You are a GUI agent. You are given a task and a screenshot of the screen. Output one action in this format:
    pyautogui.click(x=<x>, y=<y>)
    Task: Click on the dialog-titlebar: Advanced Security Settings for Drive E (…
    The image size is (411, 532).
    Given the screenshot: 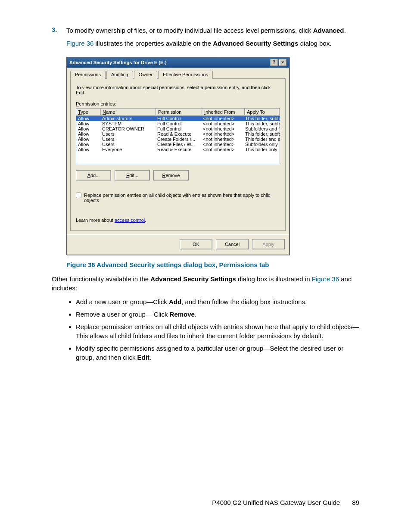 What is the action you would take?
    pyautogui.click(x=178, y=62)
    